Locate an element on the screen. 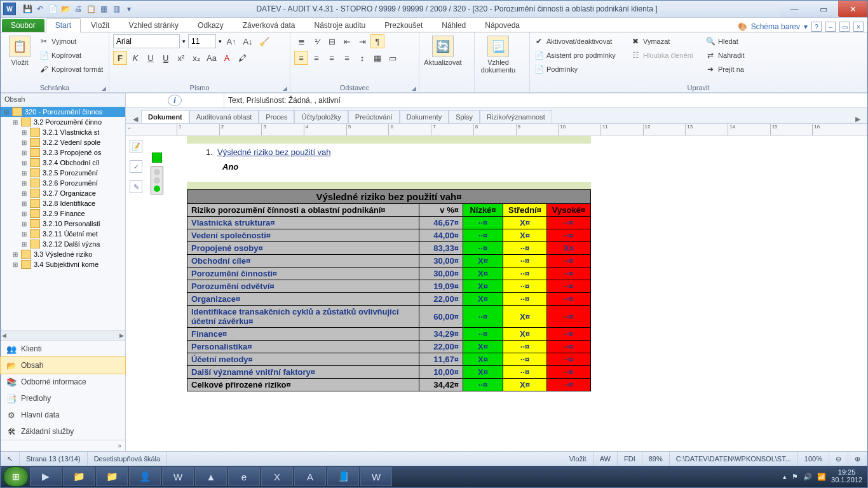 This screenshot has height=488, width=868. taskbar-vlc: ▲ is located at coordinates (211, 477).